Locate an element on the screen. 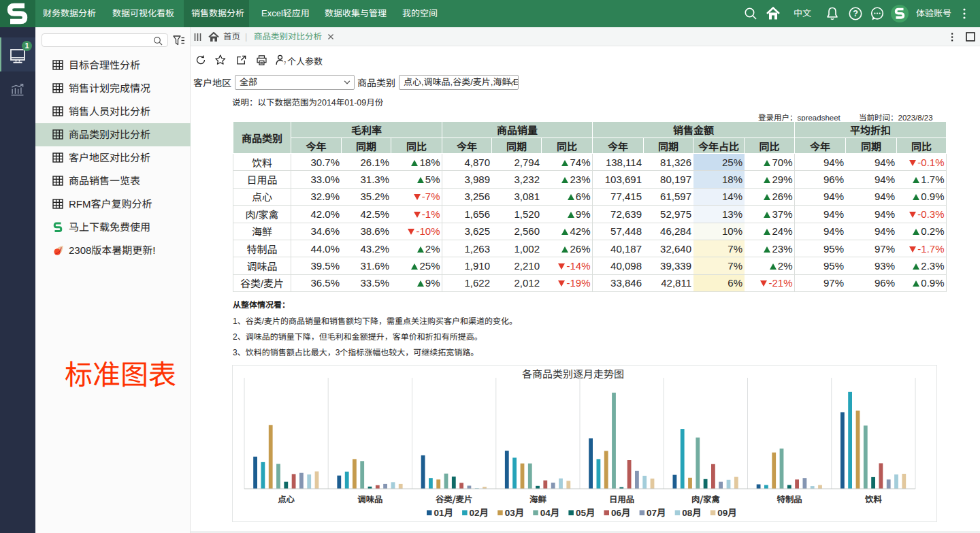  svg-text: 海鲜 is located at coordinates (538, 499).